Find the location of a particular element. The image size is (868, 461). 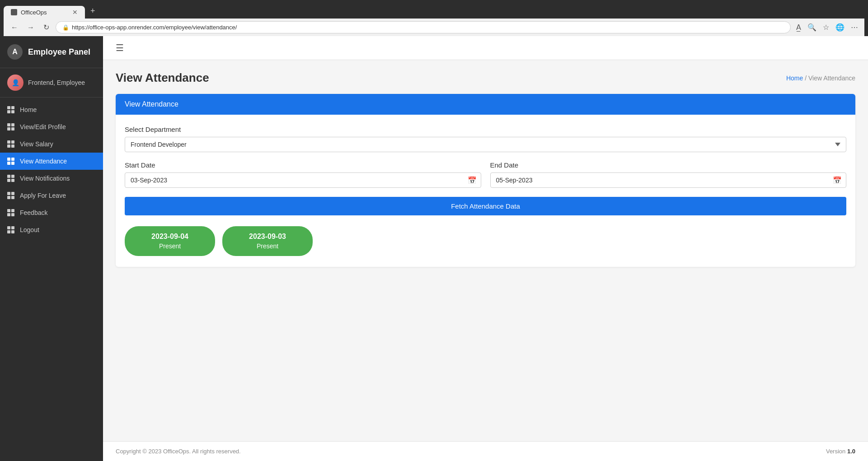

new-tab-button: + is located at coordinates (93, 11).